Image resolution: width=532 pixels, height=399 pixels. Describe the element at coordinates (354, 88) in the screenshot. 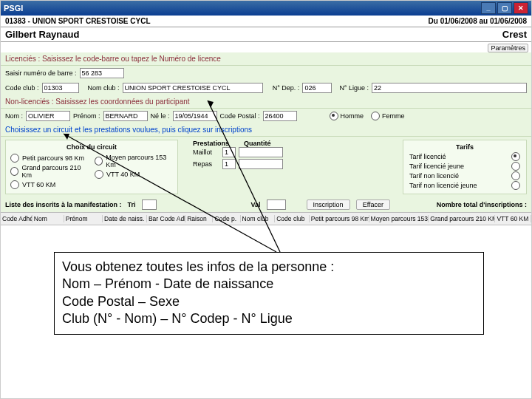

I see `nligue-label: N° Ligue :` at that location.